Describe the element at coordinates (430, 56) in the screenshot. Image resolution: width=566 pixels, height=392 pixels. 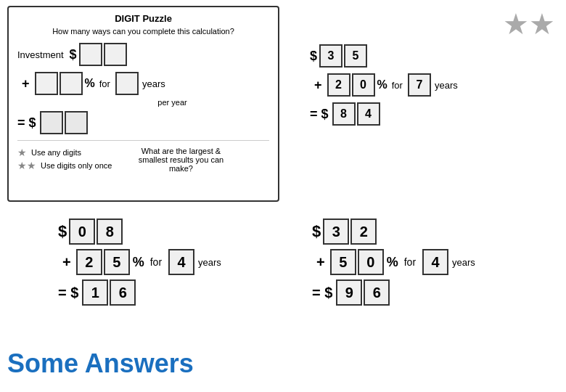
I see `right-investment-row: $ 3 5` at that location.